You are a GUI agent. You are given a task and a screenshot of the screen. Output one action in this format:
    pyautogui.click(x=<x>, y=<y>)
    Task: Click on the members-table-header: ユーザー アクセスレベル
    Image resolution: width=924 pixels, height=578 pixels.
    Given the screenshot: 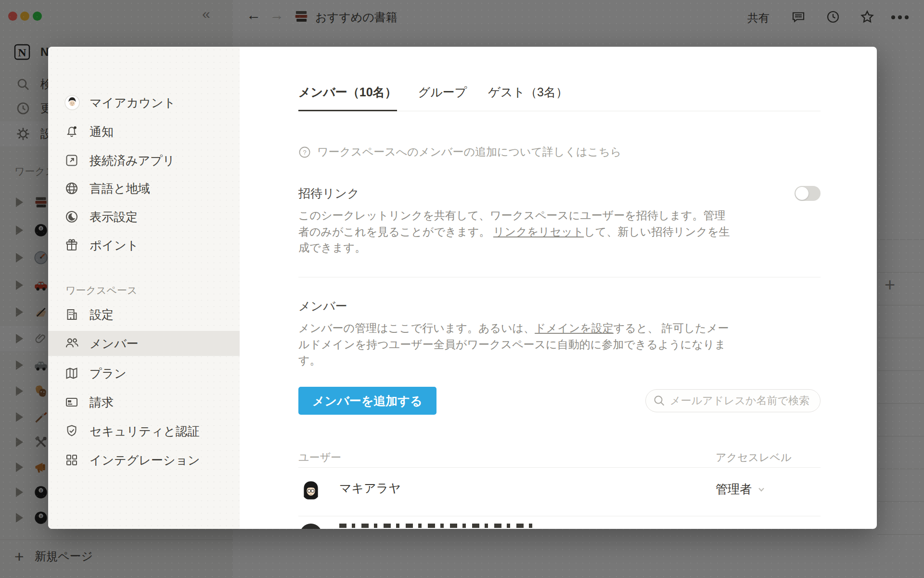 What is the action you would take?
    pyautogui.click(x=559, y=458)
    